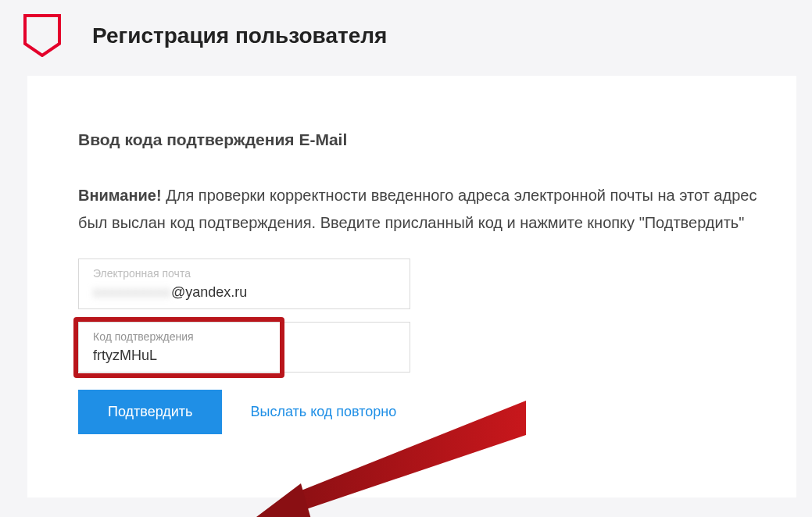  Describe the element at coordinates (239, 36) in the screenshot. I see `page-title: Регистрация пользователя` at that location.